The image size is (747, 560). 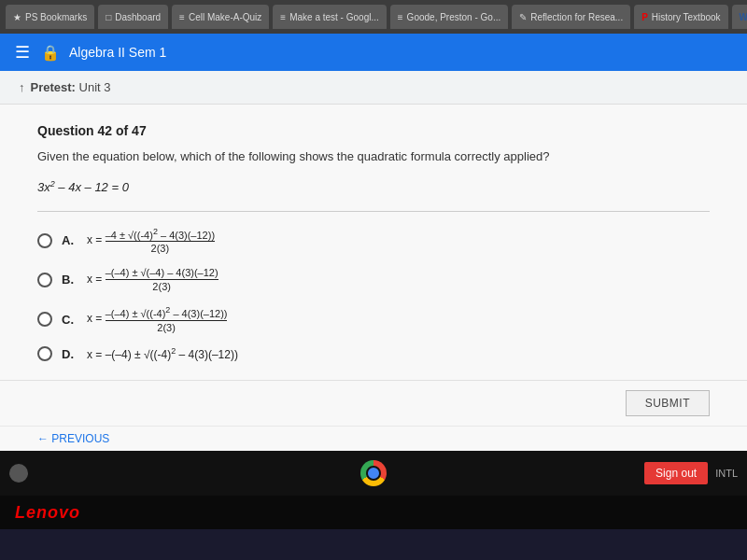 I want to click on taskbar-circle, so click(x=19, y=473).